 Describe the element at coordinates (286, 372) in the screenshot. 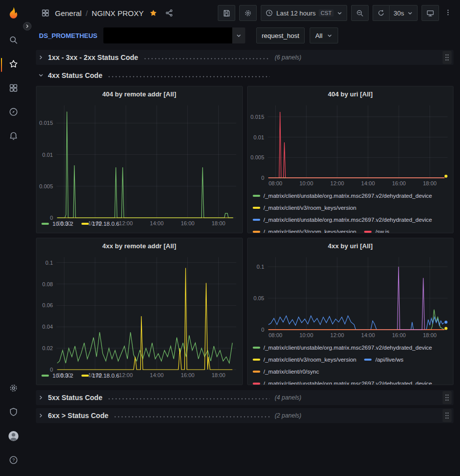

I see `legend-item: /_matrix/client/r0/sync` at that location.